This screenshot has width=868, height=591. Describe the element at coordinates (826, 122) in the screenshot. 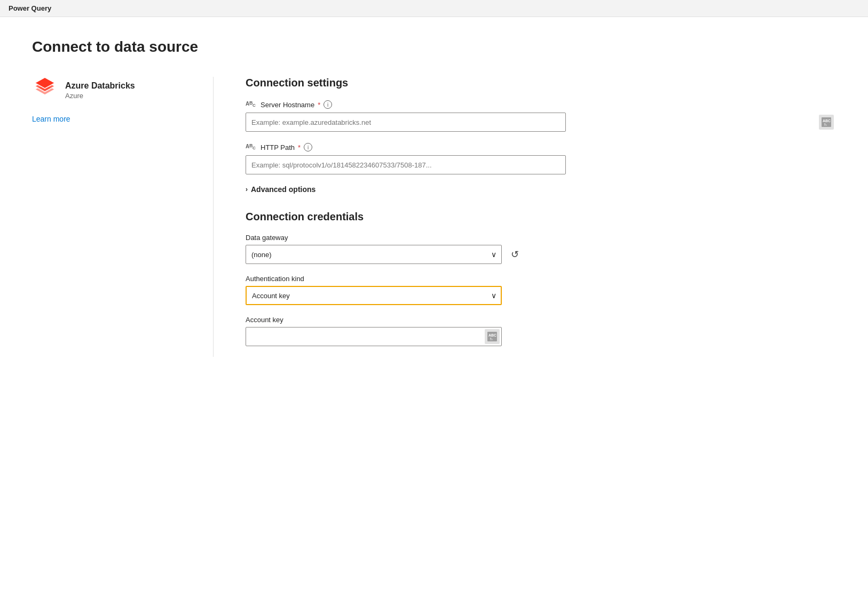

I see `server-hostname-formula-btn: ABC f₅` at that location.